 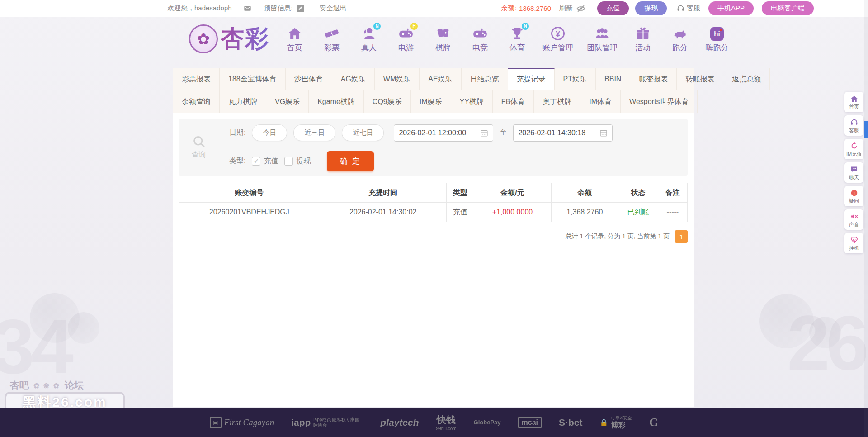 I want to click on tab-yue-chaxun: 余额查询, so click(x=196, y=102).